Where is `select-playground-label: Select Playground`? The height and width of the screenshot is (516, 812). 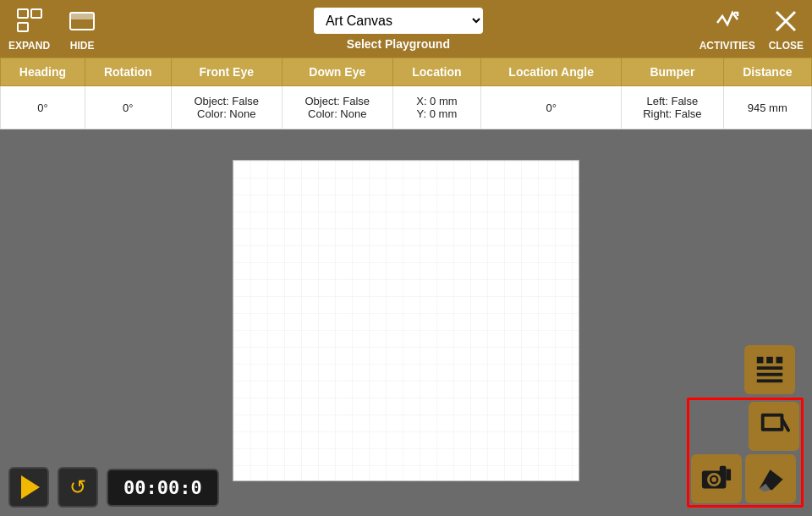
select-playground-label: Select Playground is located at coordinates (398, 44).